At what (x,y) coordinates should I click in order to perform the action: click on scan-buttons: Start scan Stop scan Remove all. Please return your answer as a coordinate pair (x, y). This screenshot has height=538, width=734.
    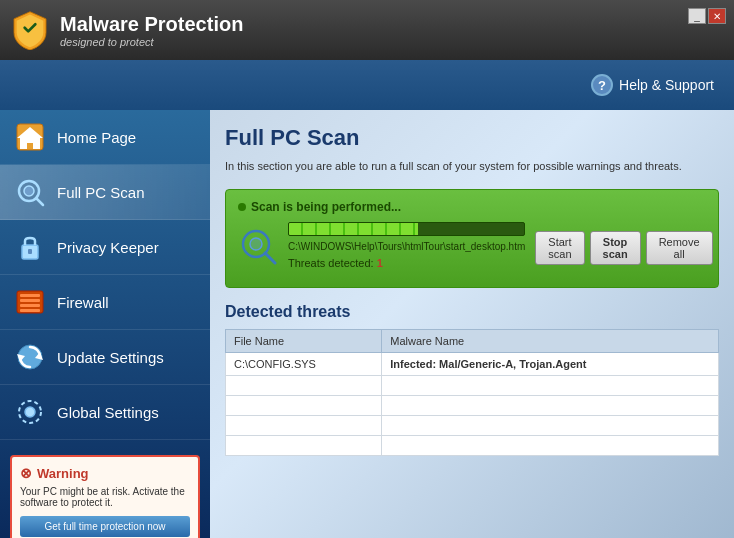
    Looking at the image, I should click on (624, 248).